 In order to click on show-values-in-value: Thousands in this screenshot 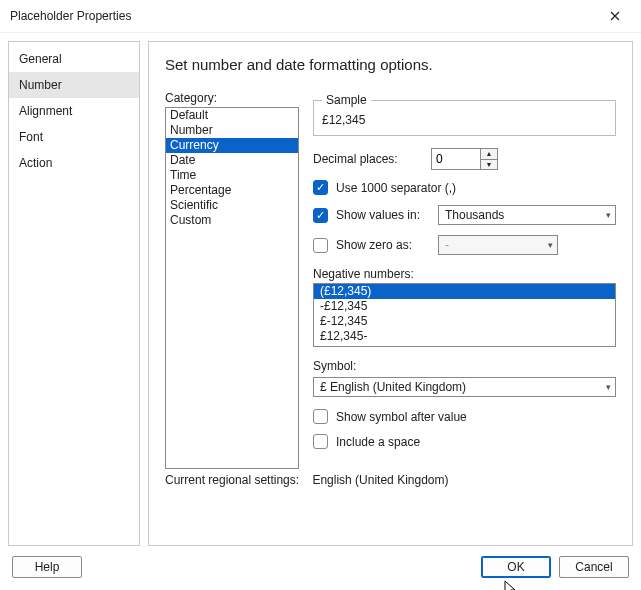, I will do `click(522, 215)`.